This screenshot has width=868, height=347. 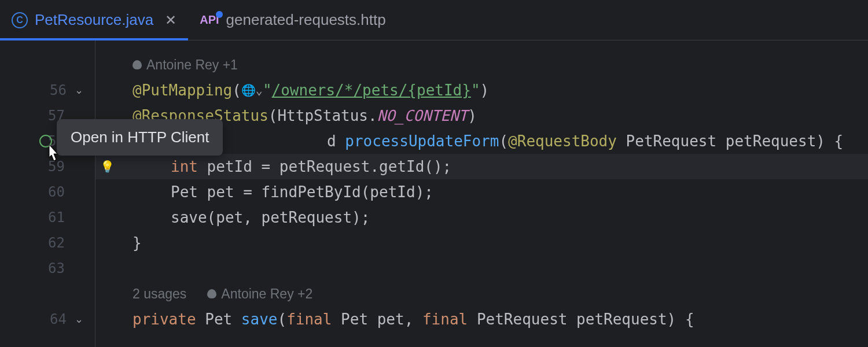 I want to click on tab-label: PetResource.java, so click(x=94, y=20).